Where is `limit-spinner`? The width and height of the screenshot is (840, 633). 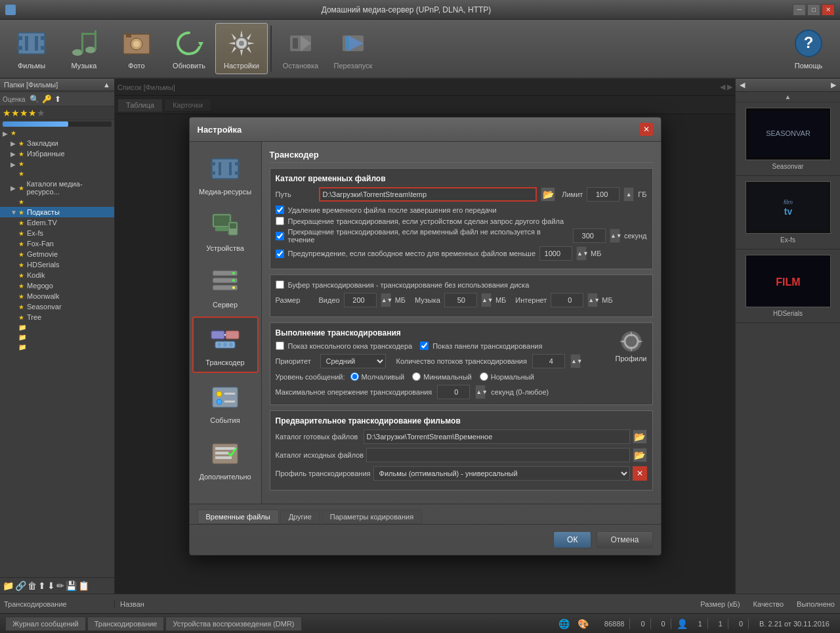 limit-spinner is located at coordinates (603, 194).